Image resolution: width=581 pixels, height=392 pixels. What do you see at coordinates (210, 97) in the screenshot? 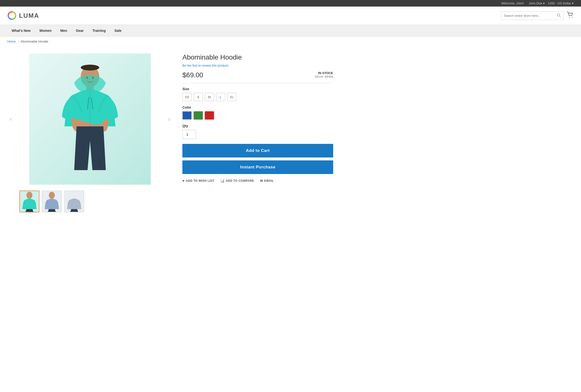
I see `size-m: M` at bounding box center [210, 97].